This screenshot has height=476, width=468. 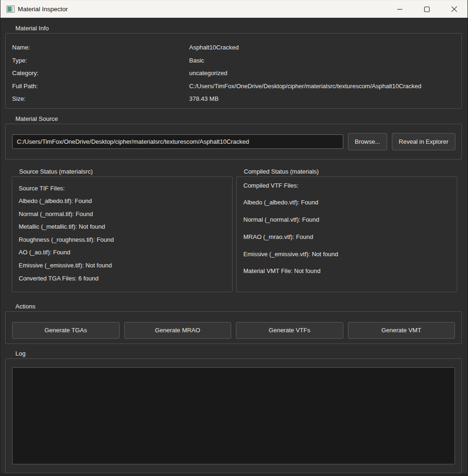 I want to click on info-label: Full Path:, so click(x=101, y=86).